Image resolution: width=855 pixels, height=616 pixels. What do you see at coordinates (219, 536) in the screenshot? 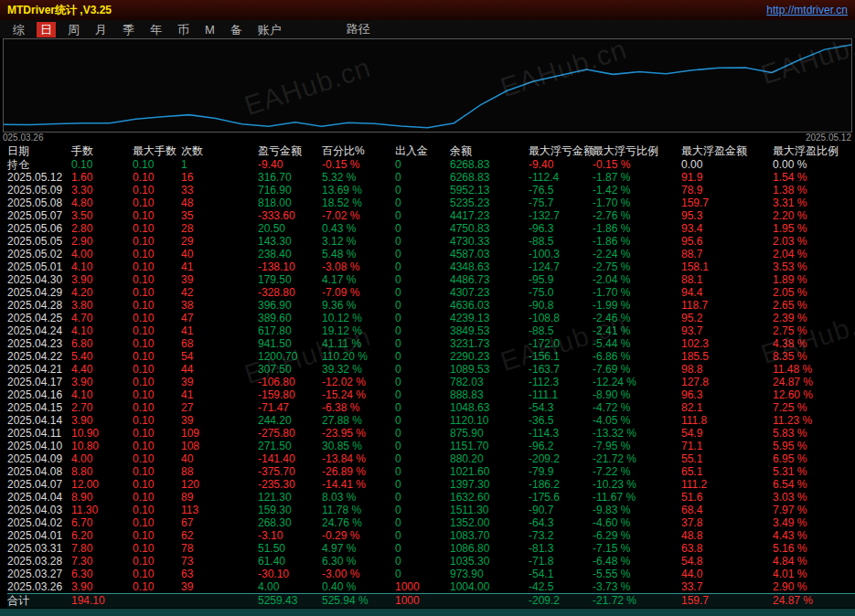
I see `cell-value: 62` at bounding box center [219, 536].